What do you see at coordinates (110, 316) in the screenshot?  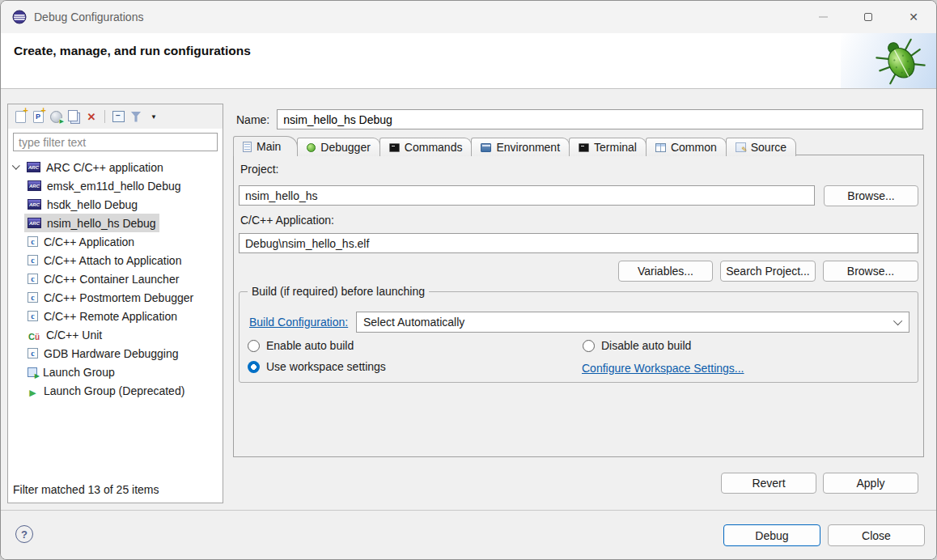 I see `tree-item-label: C/C++ Remote Application` at bounding box center [110, 316].